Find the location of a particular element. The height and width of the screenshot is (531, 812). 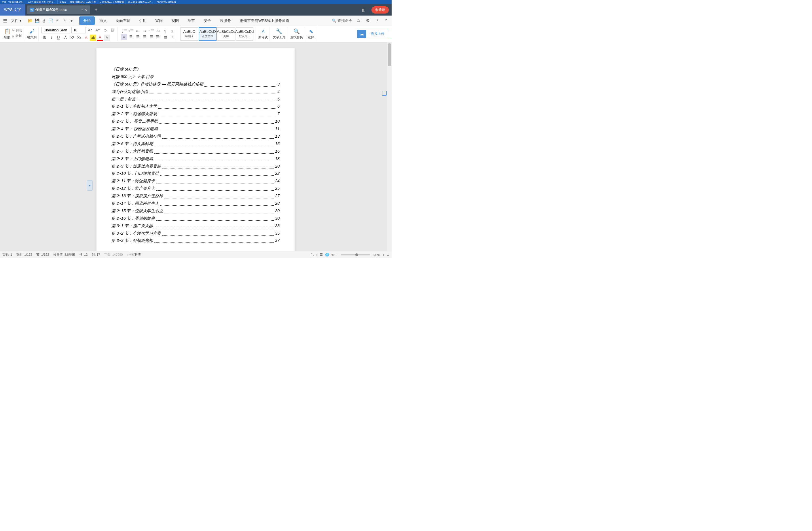

format-painter-button: 🖌格式刷 is located at coordinates (32, 34).